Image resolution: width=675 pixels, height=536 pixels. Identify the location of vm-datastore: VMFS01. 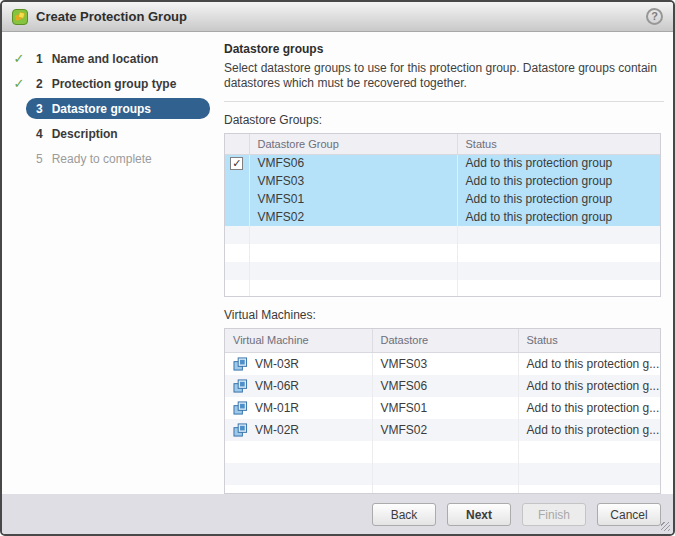
(445, 408).